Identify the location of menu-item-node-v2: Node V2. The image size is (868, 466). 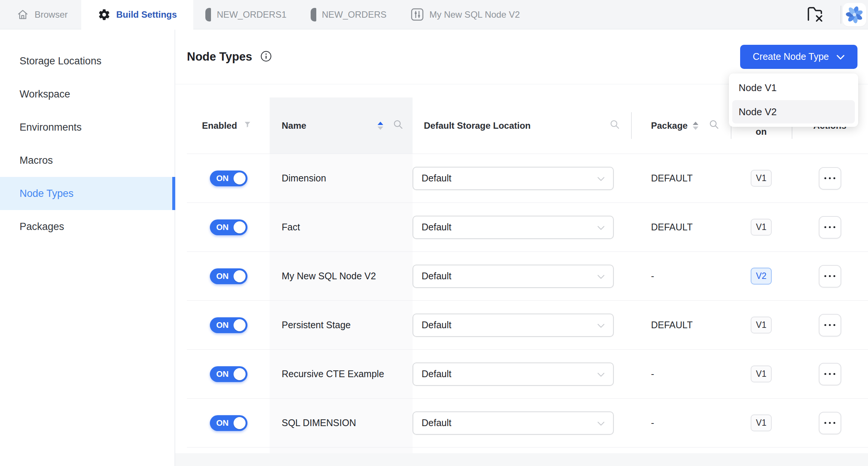
(794, 112).